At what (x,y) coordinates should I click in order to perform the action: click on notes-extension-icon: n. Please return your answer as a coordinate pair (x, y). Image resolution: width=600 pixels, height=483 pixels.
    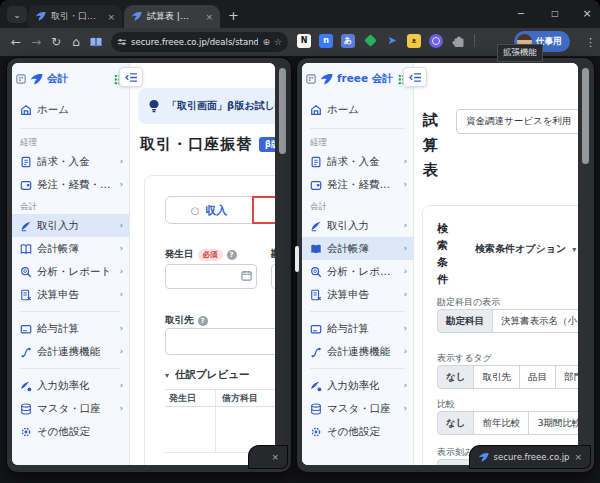
    Looking at the image, I should click on (326, 41).